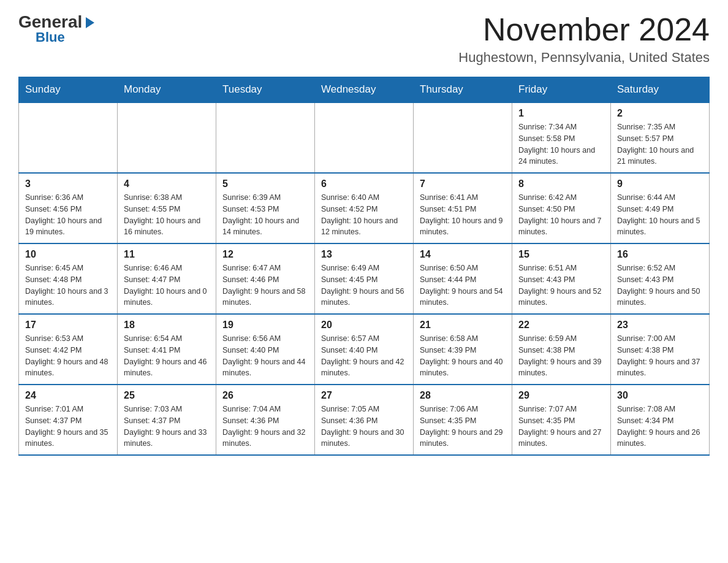 The width and height of the screenshot is (728, 563). Describe the element at coordinates (463, 396) in the screenshot. I see `day-number: 28` at that location.